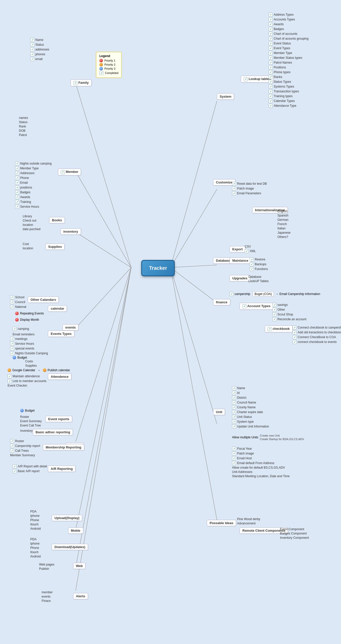 Image resolution: width=341 pixels, height=644 pixels. Describe the element at coordinates (219, 412) in the screenshot. I see `unit-branch-label: Unit` at that location.